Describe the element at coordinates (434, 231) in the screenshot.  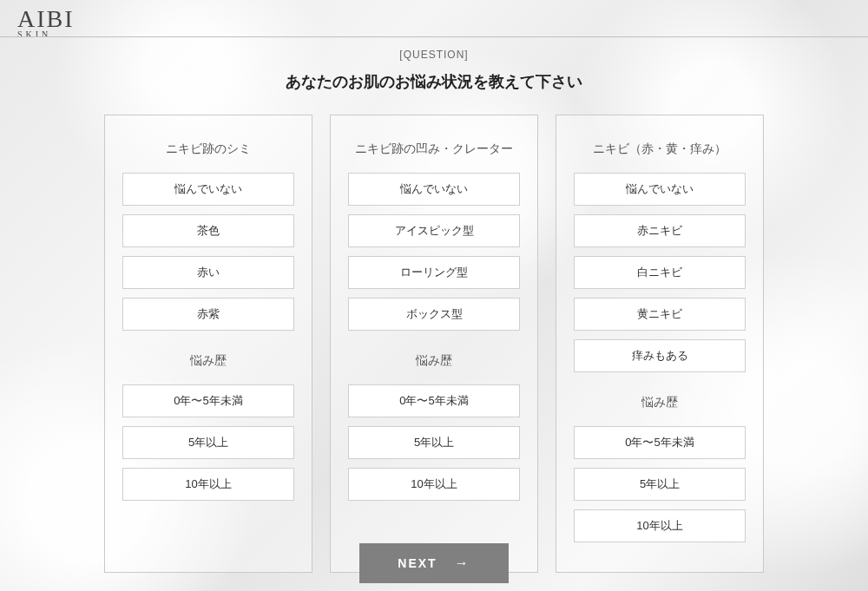
I see `option-button: アイスピック型` at that location.